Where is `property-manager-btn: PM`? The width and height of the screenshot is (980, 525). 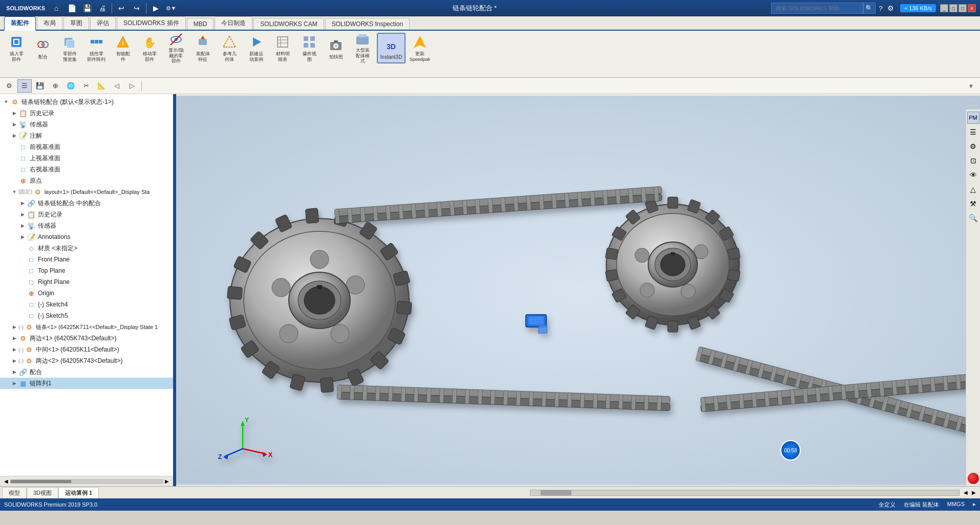 property-manager-btn: PM is located at coordinates (973, 118).